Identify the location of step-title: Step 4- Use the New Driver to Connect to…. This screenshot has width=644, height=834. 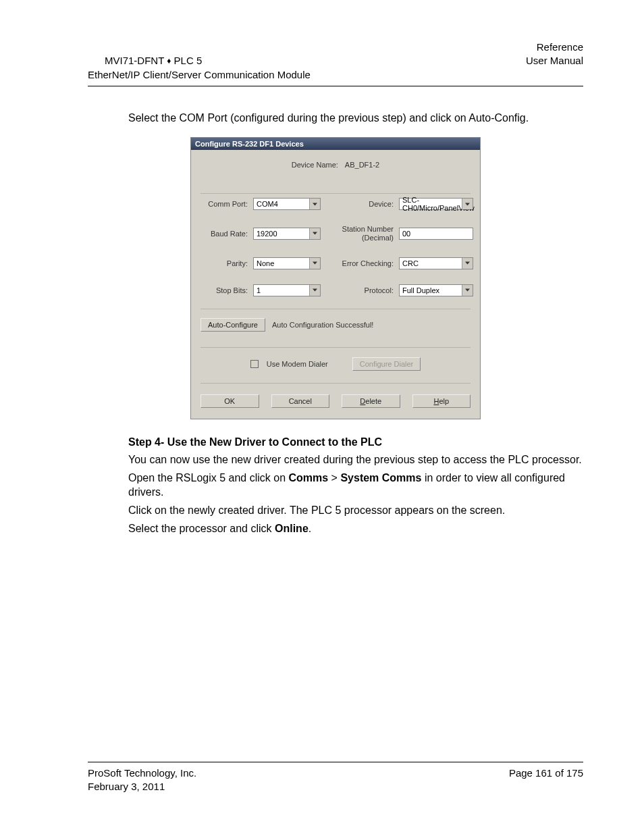
(356, 443).